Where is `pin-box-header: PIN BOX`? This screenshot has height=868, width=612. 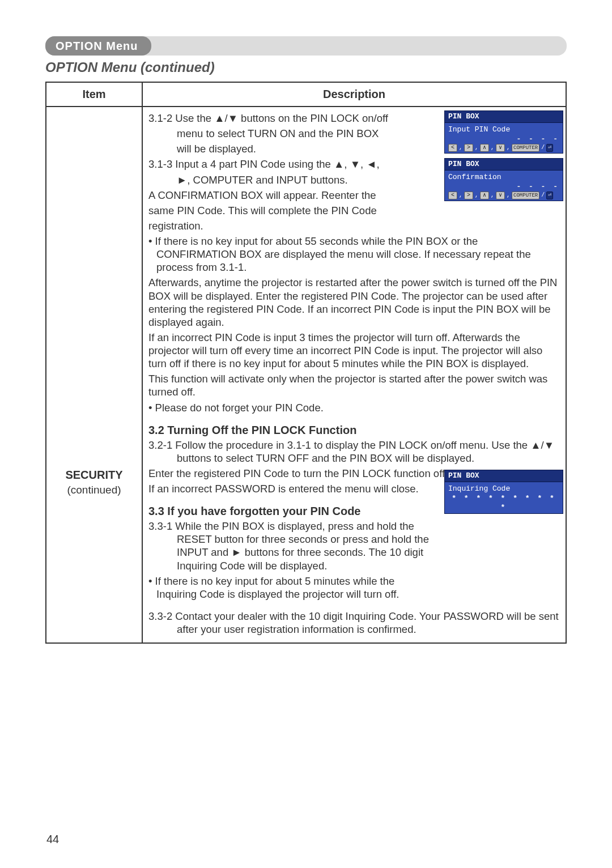 pin-box-header: PIN BOX is located at coordinates (504, 117).